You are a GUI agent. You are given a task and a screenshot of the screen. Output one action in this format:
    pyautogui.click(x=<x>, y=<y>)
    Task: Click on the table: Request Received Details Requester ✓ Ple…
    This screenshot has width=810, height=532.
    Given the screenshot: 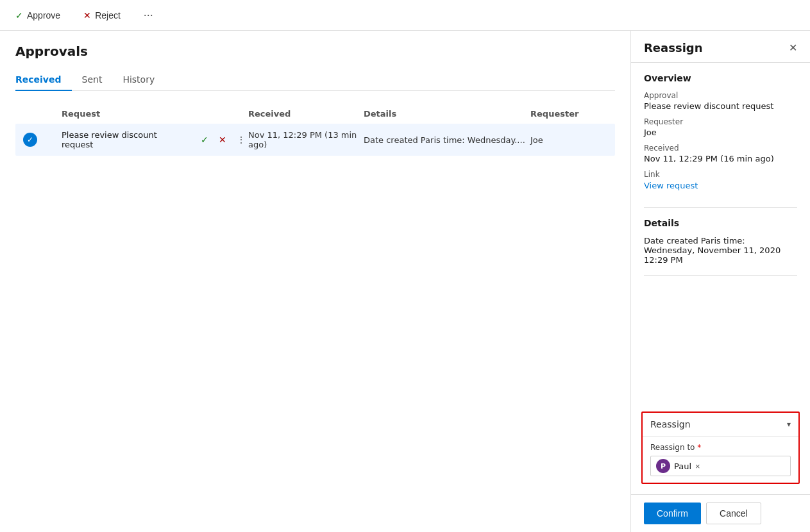 What is the action you would take?
    pyautogui.click(x=316, y=129)
    